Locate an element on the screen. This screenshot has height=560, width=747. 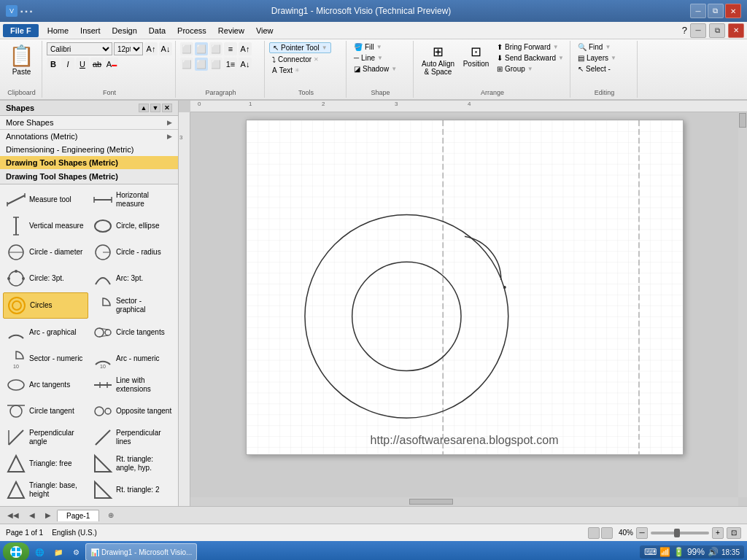
ribbon-minimize-btn: ─ is located at coordinates (698, 31).